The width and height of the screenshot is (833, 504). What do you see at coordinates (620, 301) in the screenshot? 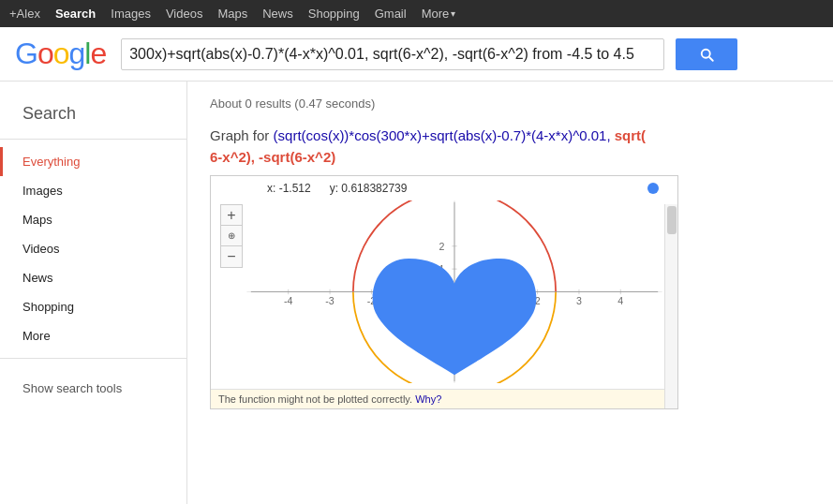
I see `svg-text: 4` at bounding box center [620, 301].